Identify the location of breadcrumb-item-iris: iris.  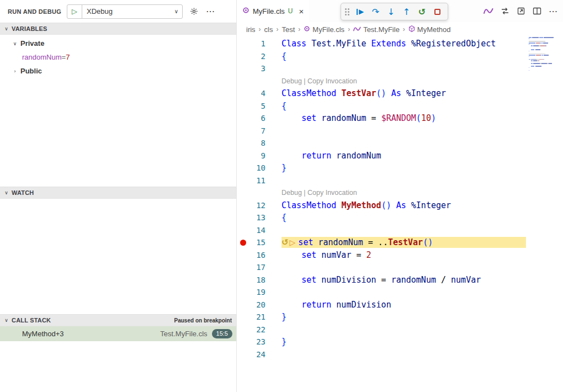
(251, 30).